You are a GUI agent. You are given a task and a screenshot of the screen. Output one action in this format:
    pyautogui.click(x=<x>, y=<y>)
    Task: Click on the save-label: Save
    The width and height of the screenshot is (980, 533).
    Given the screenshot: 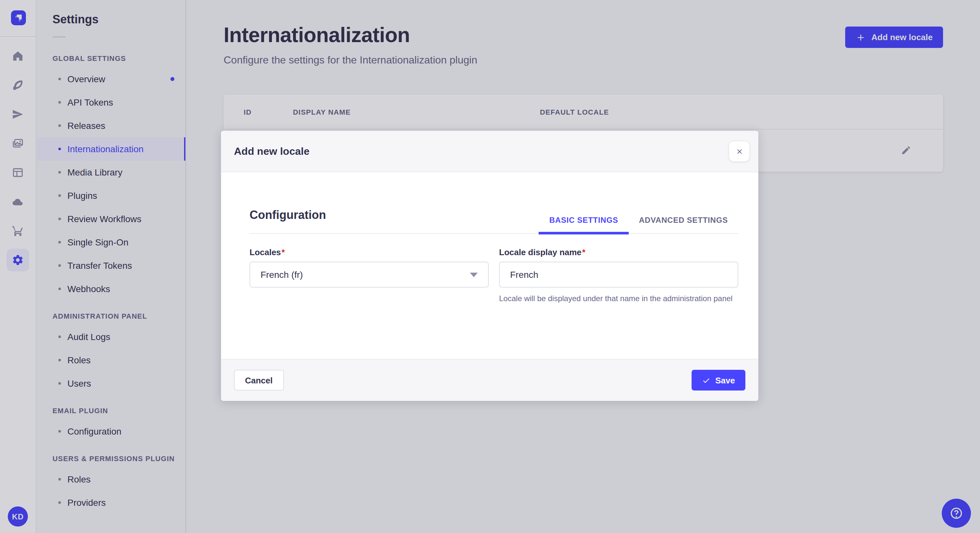 What is the action you would take?
    pyautogui.click(x=725, y=380)
    